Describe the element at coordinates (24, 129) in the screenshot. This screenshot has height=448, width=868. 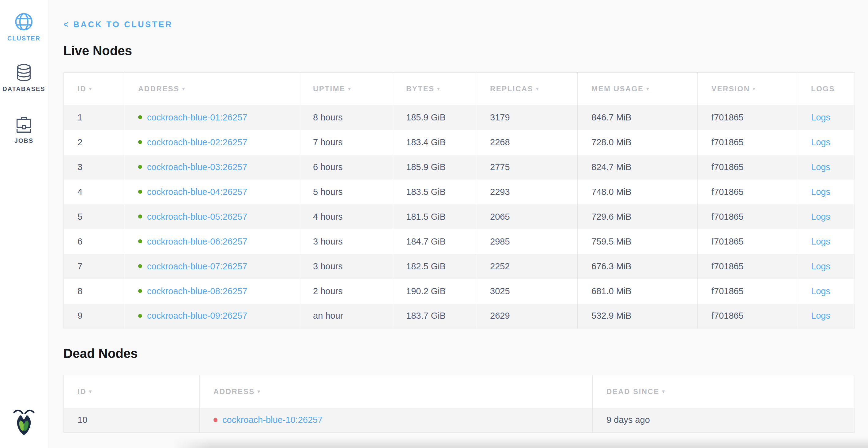
I see `sidebar-item-jobs: JOBS` at that location.